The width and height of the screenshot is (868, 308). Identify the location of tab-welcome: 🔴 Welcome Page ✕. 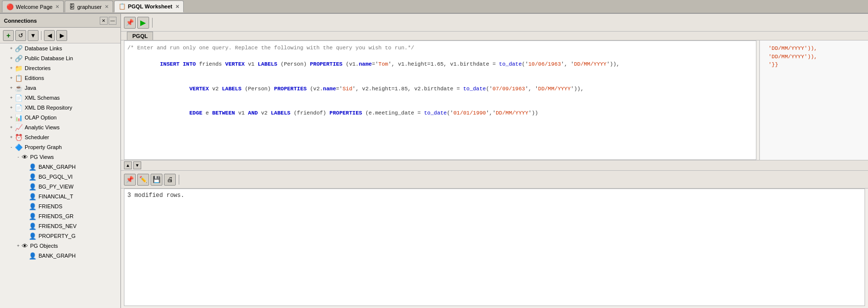
(33, 6).